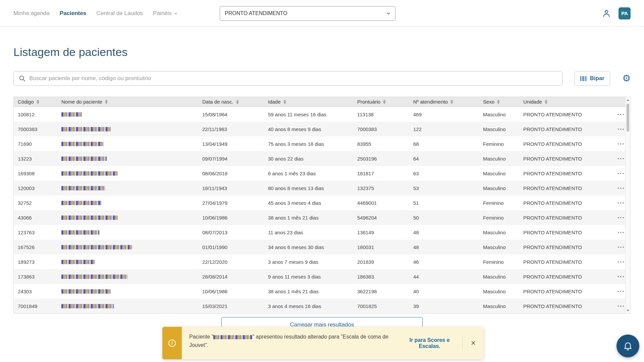 The width and height of the screenshot is (644, 362). I want to click on table-row: 43066 10/06/1986 38 anos 1 mês 21 dias 5…, so click(322, 218).